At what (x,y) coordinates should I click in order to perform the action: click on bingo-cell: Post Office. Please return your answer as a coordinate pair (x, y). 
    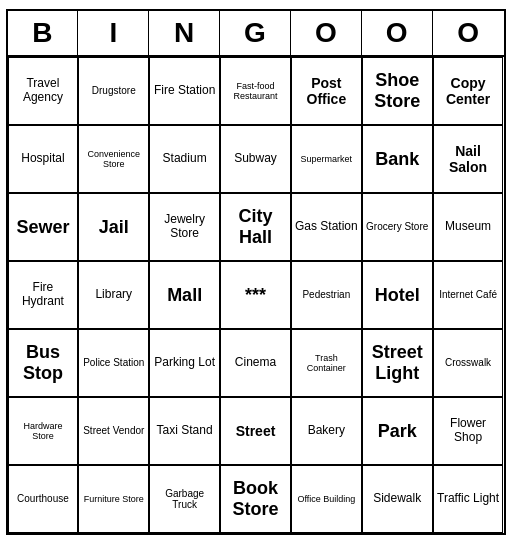
    Looking at the image, I should click on (326, 91).